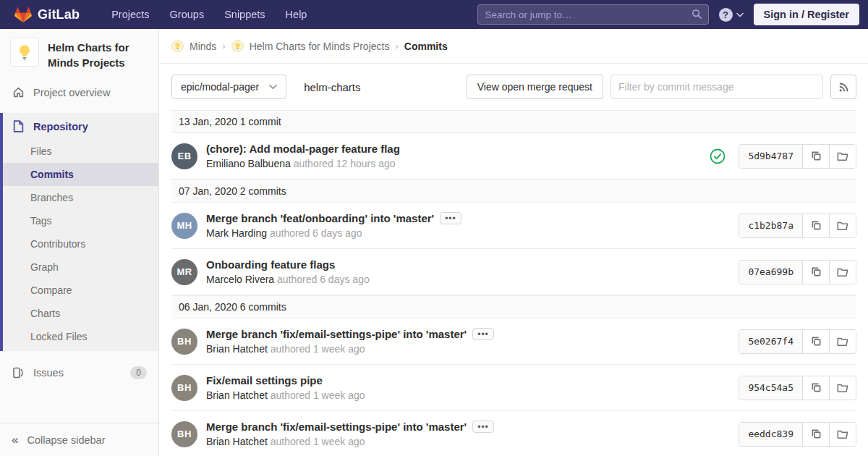  I want to click on sidebar-item-charts: Charts, so click(81, 313).